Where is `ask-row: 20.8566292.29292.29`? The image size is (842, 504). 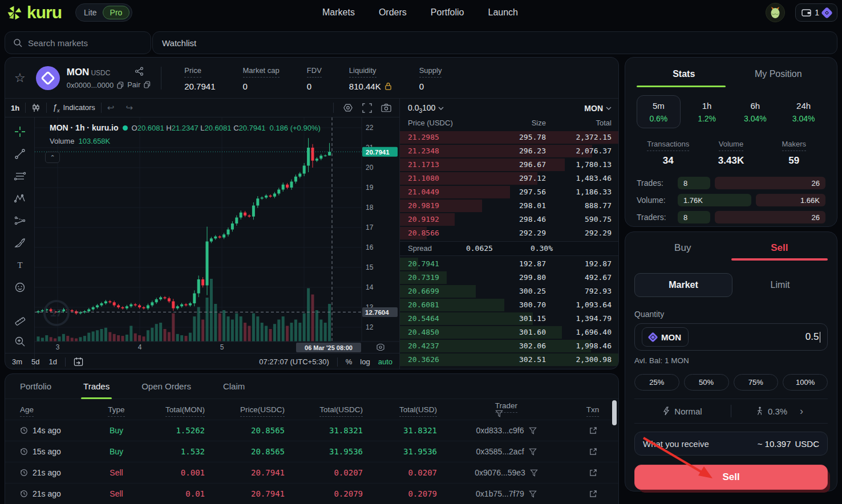
ask-row: 20.8566292.29292.29 is located at coordinates (509, 233).